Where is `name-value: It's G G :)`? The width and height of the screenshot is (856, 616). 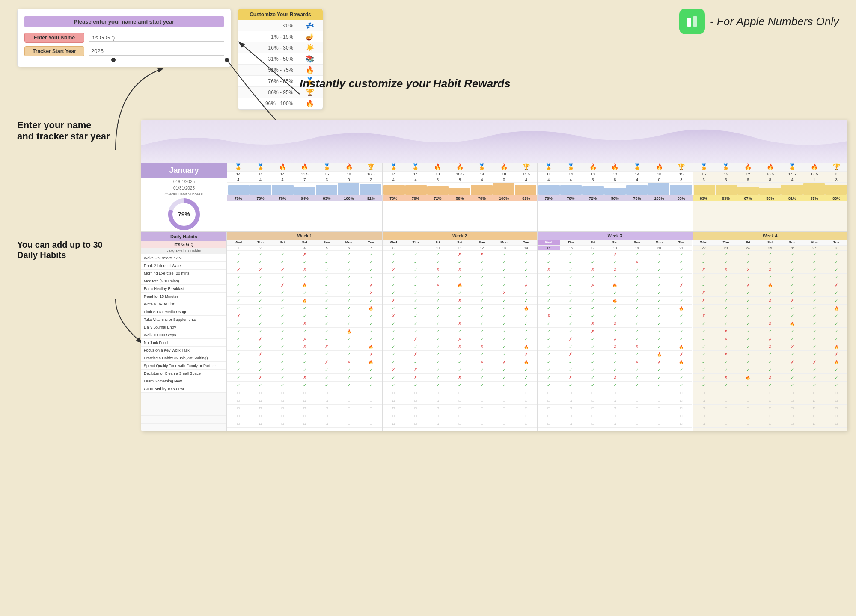 name-value: It's G G :) is located at coordinates (156, 38).